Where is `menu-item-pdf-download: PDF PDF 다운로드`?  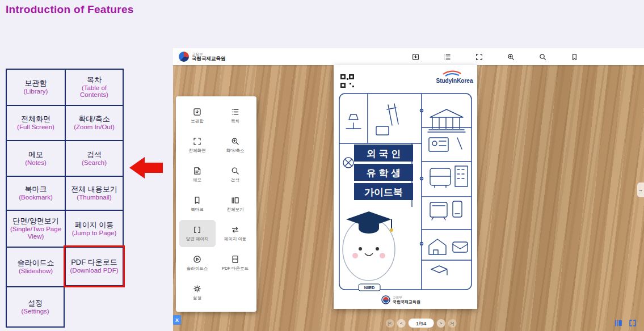 menu-item-pdf-download: PDF PDF 다운로드 is located at coordinates (235, 263).